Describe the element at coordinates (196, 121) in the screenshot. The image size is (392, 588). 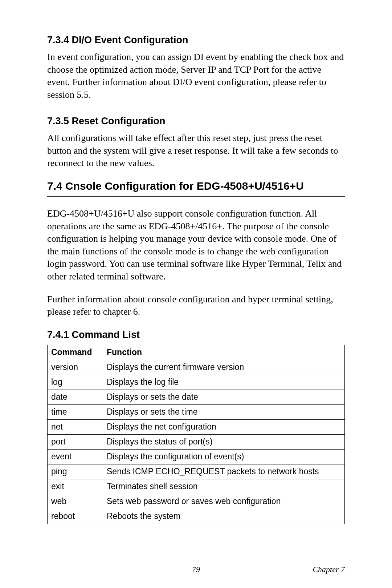
I see `heading-7-3-5: 7.3.5 Reset Configuration` at that location.